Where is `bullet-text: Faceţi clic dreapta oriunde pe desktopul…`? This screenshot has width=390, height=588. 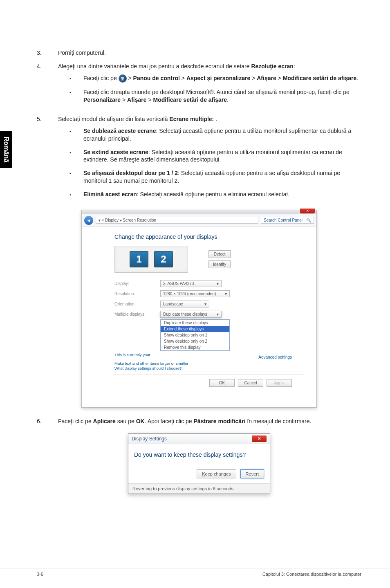
bullet-text: Faceţi clic dreapta oriunde pe desktopul… is located at coordinates (222, 96).